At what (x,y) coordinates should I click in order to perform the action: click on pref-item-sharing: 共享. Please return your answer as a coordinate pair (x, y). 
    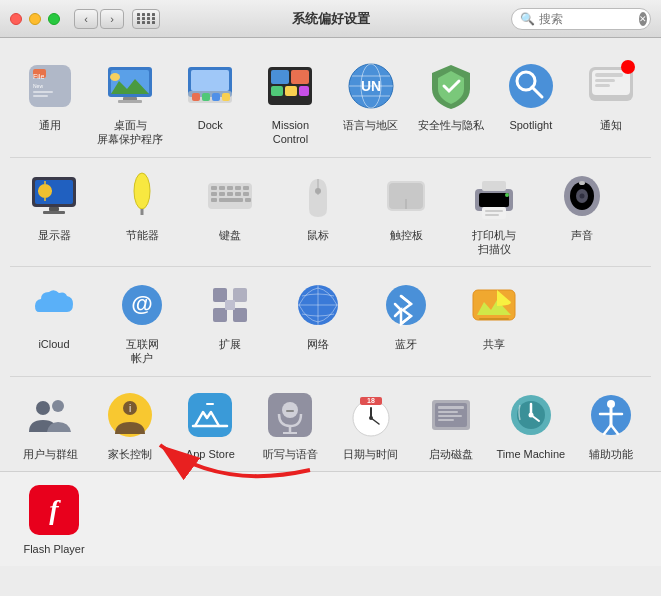
    Looking at the image, I should click on (494, 314).